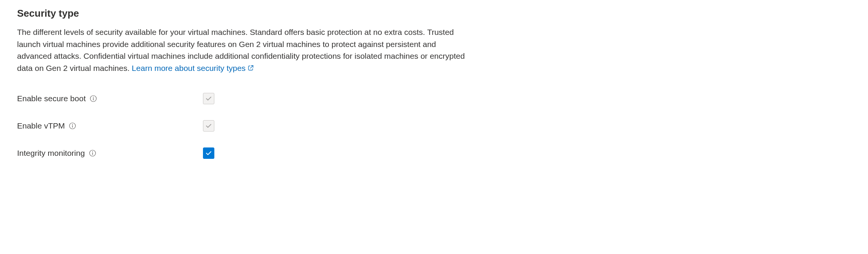 The height and width of the screenshot is (254, 868). Describe the element at coordinates (41, 126) in the screenshot. I see `vtpm-label: Enable vTPM` at that location.